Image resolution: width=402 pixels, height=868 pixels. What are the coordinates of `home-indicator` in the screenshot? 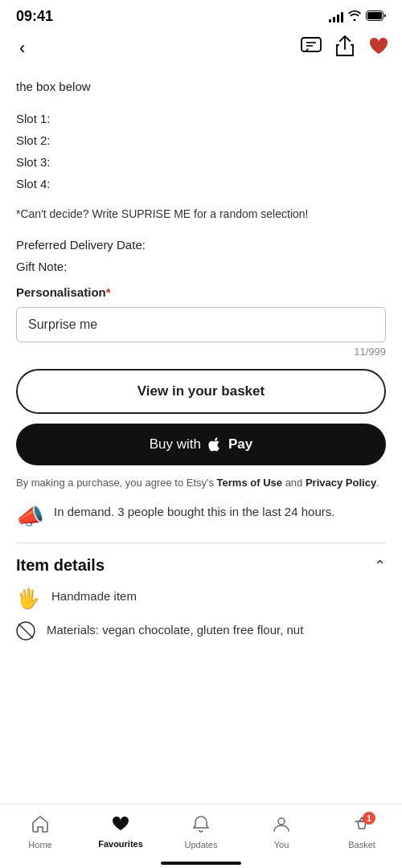 It's located at (201, 863).